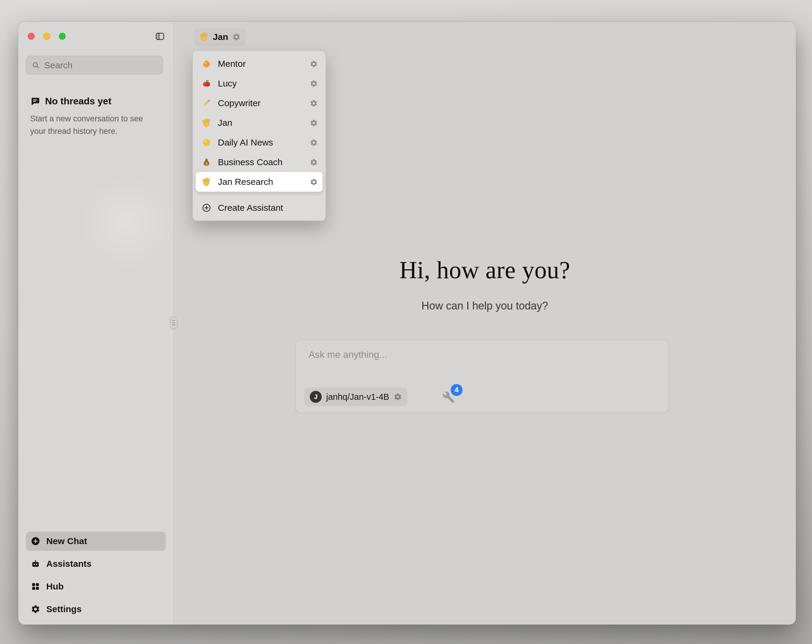  I want to click on tools-button: 4, so click(449, 397).